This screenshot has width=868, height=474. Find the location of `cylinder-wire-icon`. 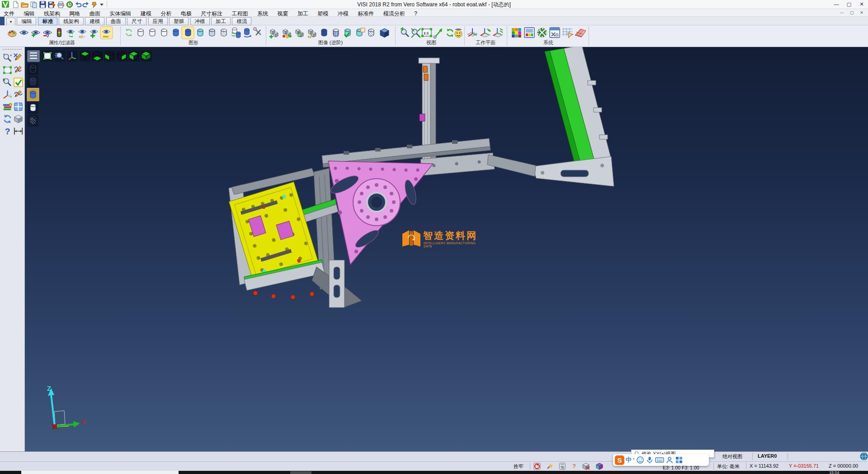

cylinder-wire-icon is located at coordinates (164, 33).